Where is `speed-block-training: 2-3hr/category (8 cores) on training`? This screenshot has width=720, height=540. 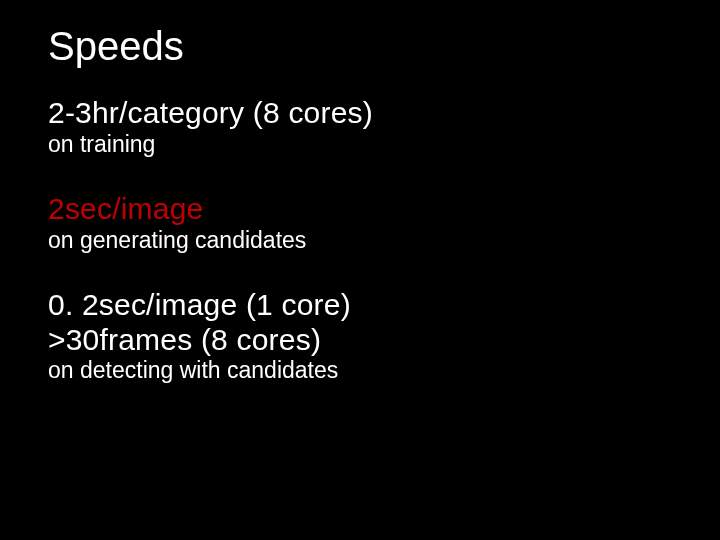 speed-block-training: 2-3hr/category (8 cores) on training is located at coordinates (360, 127).